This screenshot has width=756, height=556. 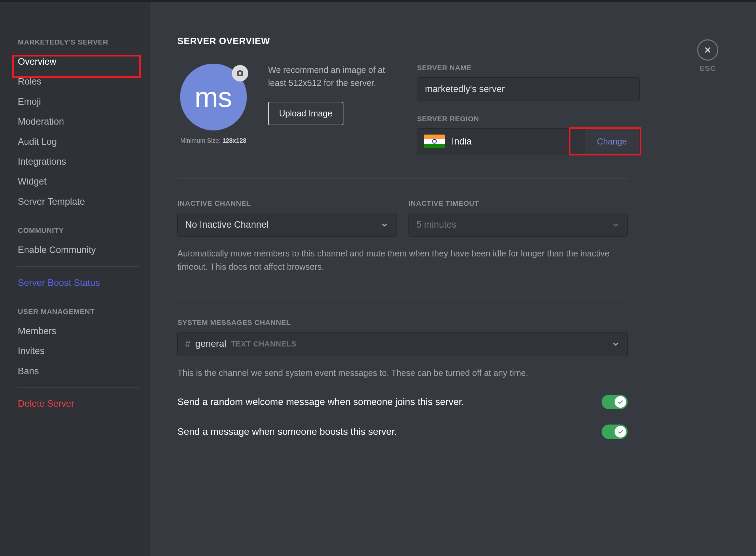 What do you see at coordinates (403, 260) in the screenshot?
I see `inactive-helper-text: Automatically move members to this chann…` at bounding box center [403, 260].